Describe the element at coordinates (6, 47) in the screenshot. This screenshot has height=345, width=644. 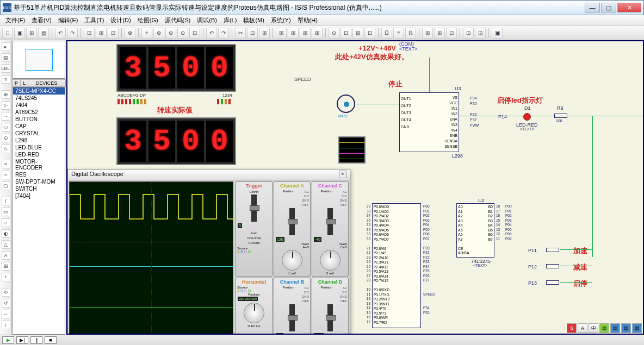
I see `sidebar-tool: ▸` at that location.